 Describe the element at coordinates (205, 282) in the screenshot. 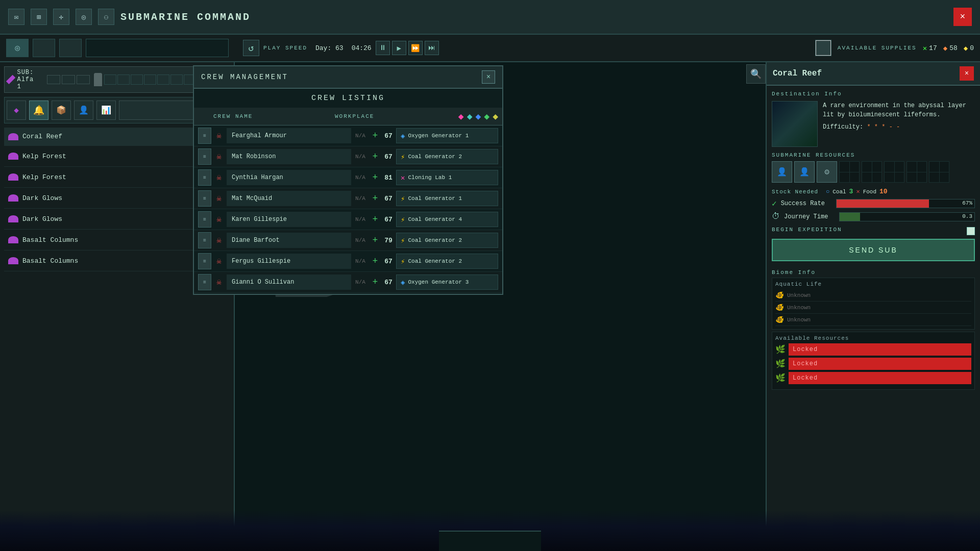

I see `crew-row-icon-7: ≡` at that location.